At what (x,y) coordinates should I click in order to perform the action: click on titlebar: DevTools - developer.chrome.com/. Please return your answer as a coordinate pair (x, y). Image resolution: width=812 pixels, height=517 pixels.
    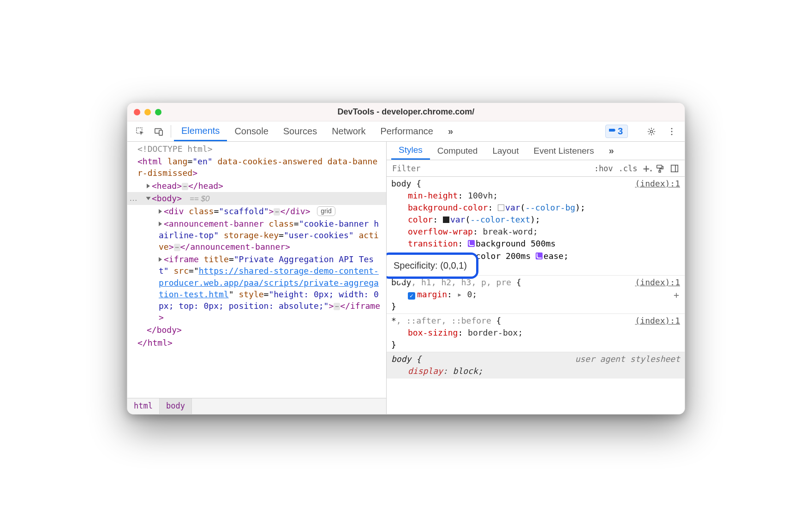
    Looking at the image, I should click on (406, 112).